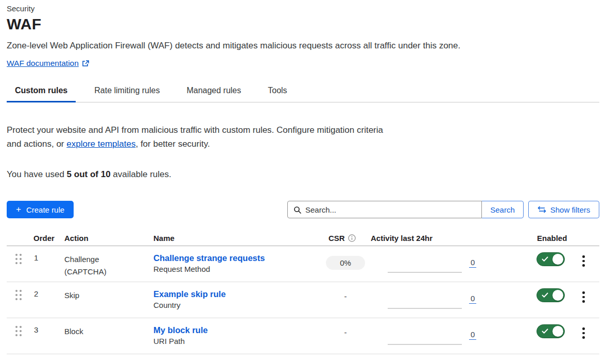 Image resolution: width=606 pixels, height=364 pixels. Describe the element at coordinates (104, 264) in the screenshot. I see `rule-action: Challenge (CAPTCHA)` at that location.